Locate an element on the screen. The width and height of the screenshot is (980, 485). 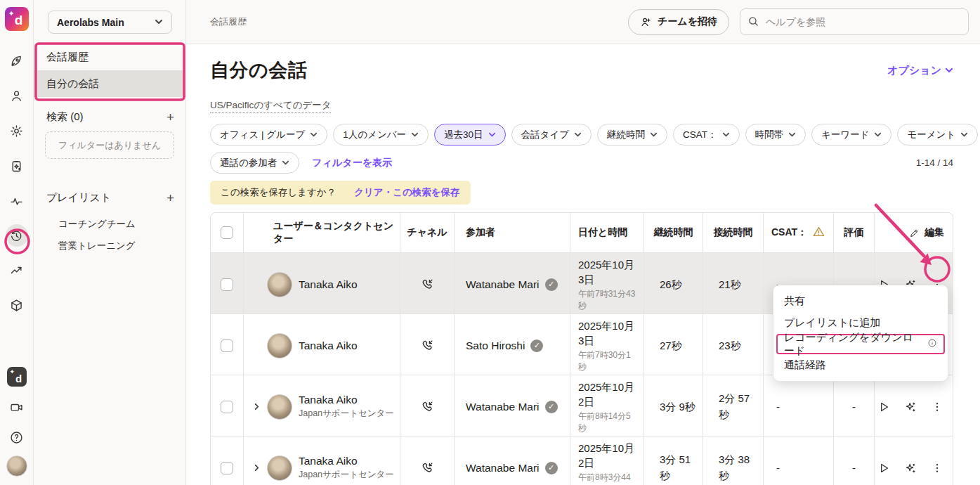
workspace-name: Aerolabs Main is located at coordinates (91, 22).